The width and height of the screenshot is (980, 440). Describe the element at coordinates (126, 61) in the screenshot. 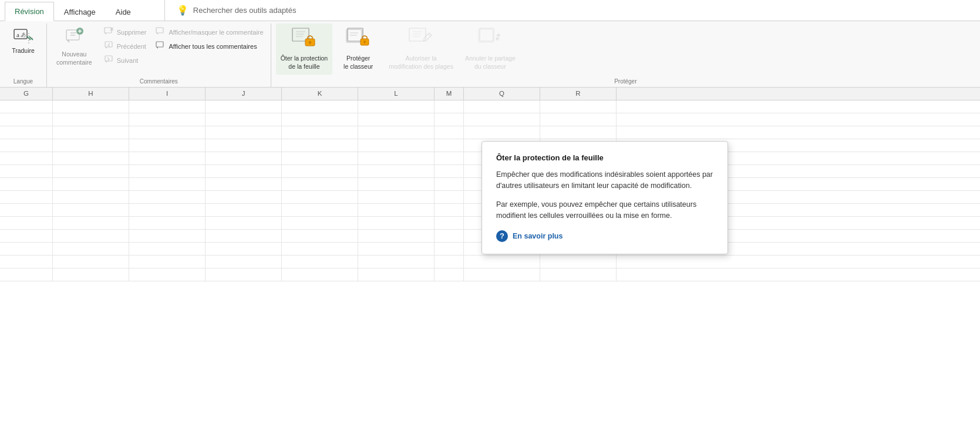

I see `suivant-button: Suivant` at that location.